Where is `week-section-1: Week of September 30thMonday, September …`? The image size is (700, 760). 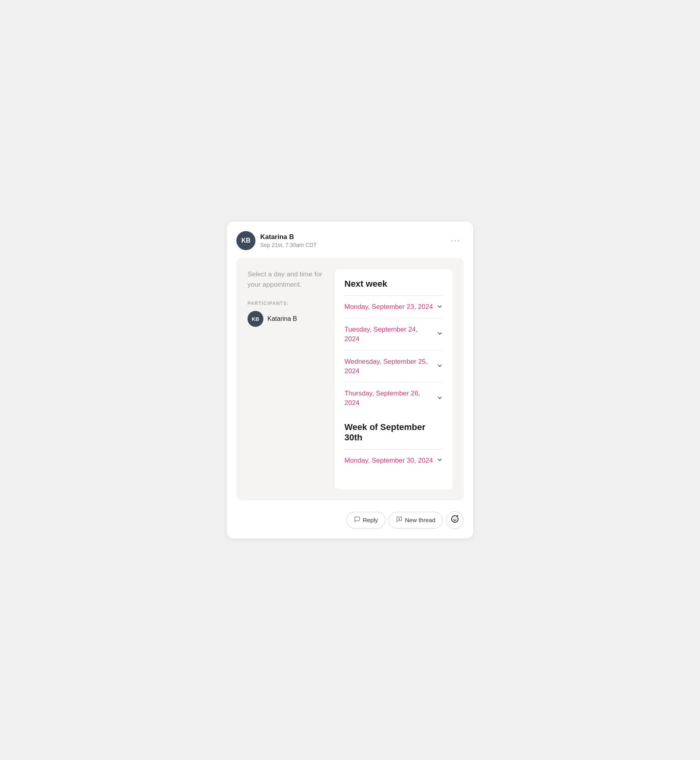
week-section-1: Week of September 30thMonday, September … is located at coordinates (394, 447).